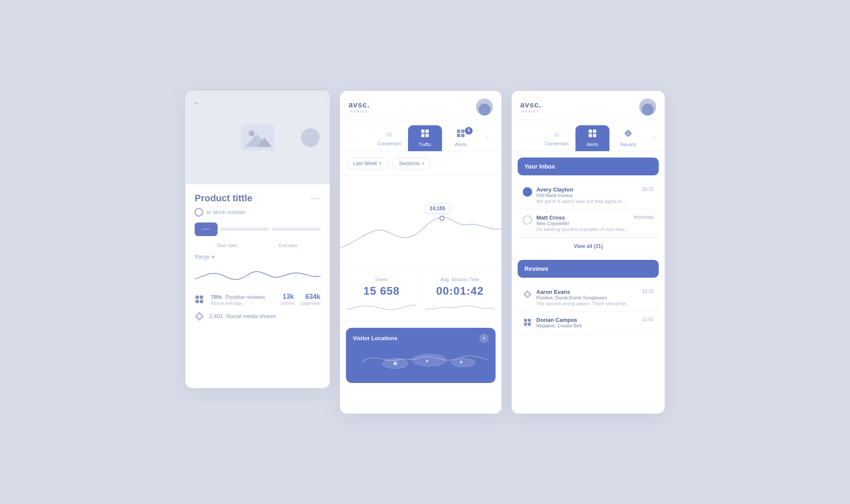 This screenshot has width=850, height=504. I want to click on close-button: ×, so click(484, 338).